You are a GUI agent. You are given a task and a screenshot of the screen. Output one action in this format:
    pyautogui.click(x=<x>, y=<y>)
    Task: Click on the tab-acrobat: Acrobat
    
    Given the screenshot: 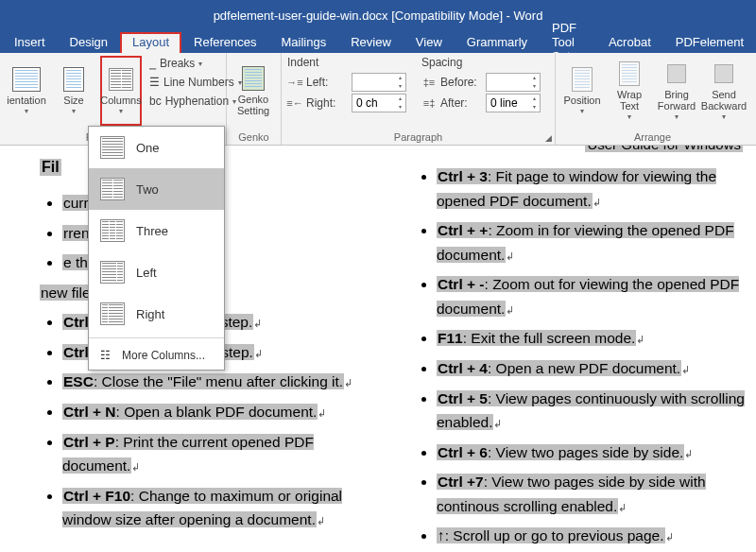 What is the action you would take?
    pyautogui.click(x=629, y=42)
    